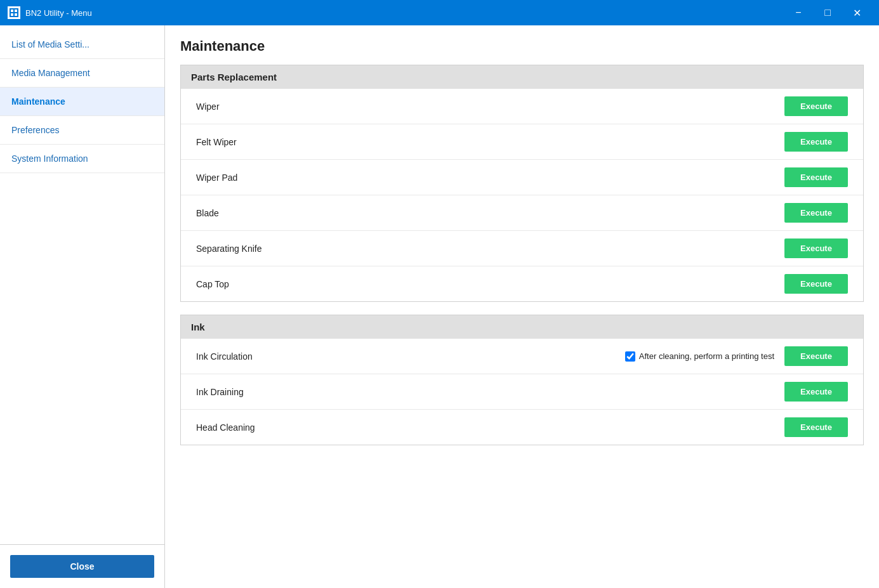 The image size is (879, 588). I want to click on sidebar-item-list-media: List of Media Setti..., so click(83, 44).